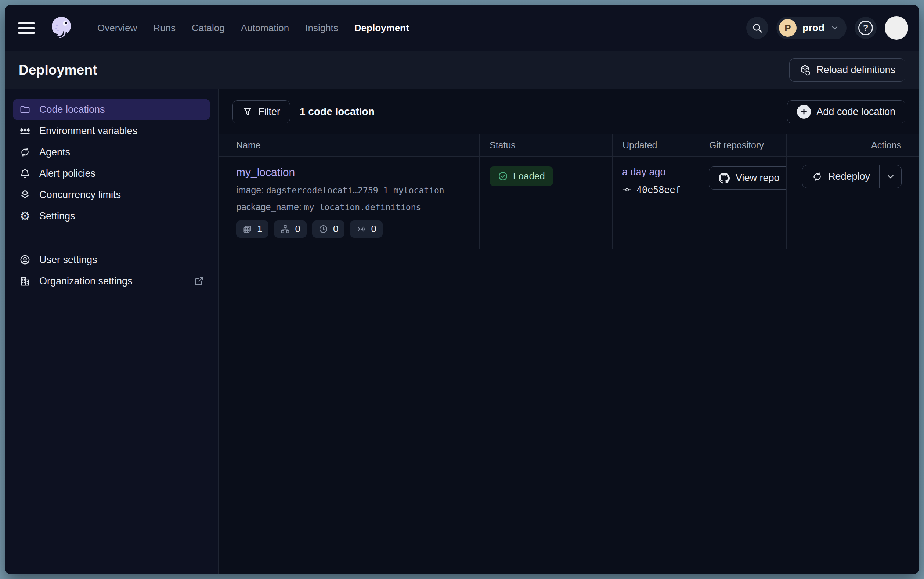 The image size is (924, 579). I want to click on reload-definitions-label: Reload definitions, so click(856, 70).